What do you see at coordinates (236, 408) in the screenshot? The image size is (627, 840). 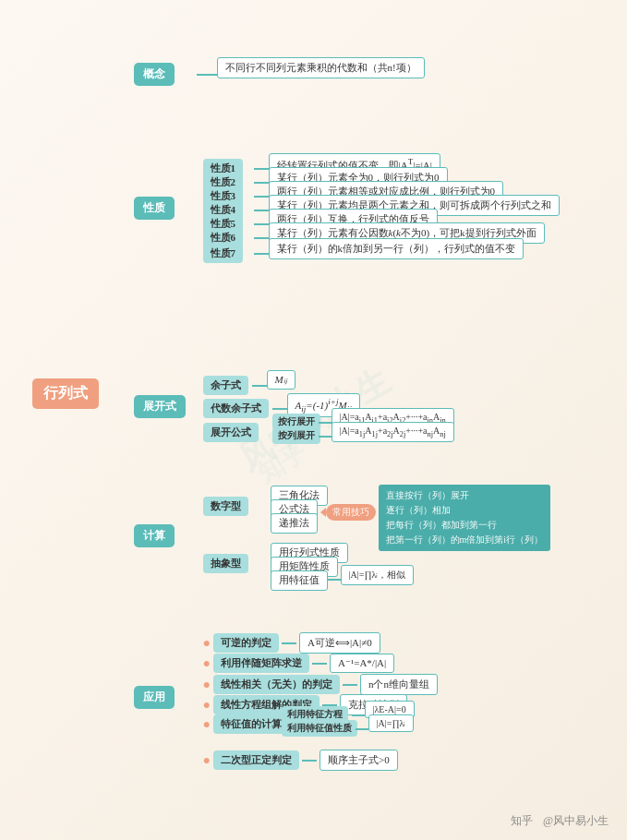 I see `alg-cofactor-label: 代数余子式` at bounding box center [236, 408].